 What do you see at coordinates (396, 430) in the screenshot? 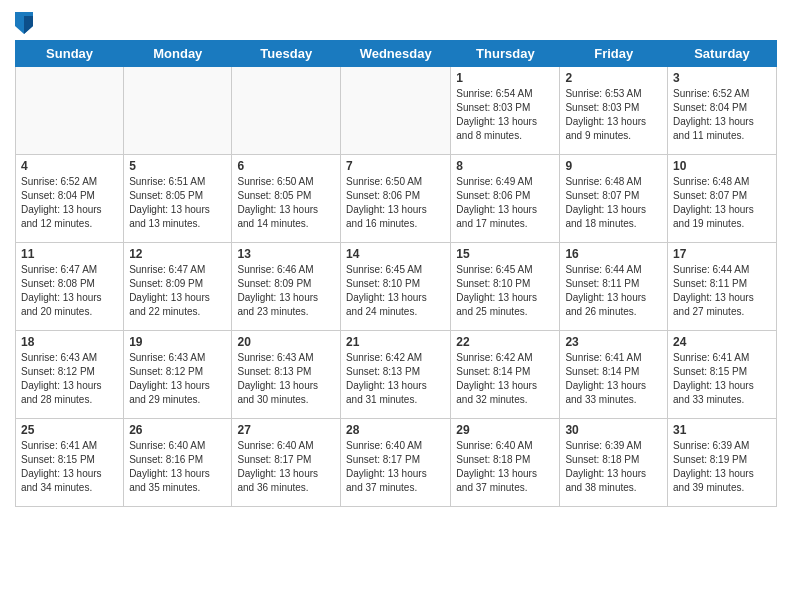
I see `day-number: 28` at bounding box center [396, 430].